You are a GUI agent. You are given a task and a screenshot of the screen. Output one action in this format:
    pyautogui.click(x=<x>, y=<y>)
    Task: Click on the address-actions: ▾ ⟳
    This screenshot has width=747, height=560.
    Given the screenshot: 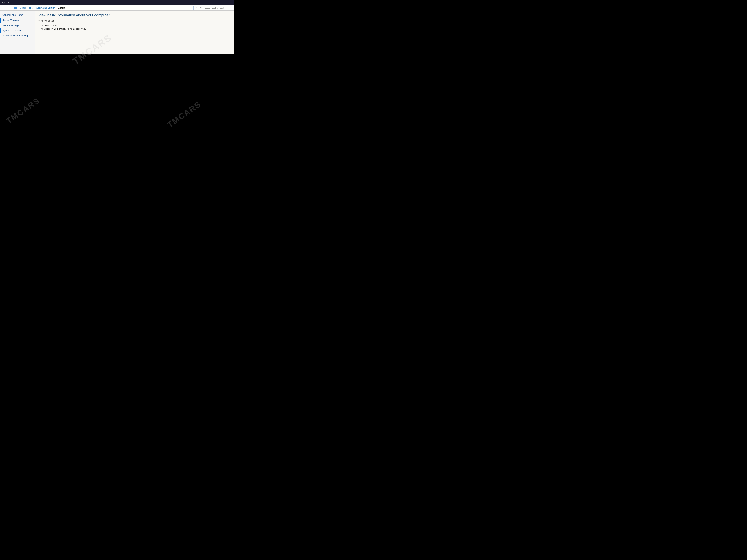 What is the action you would take?
    pyautogui.click(x=199, y=8)
    